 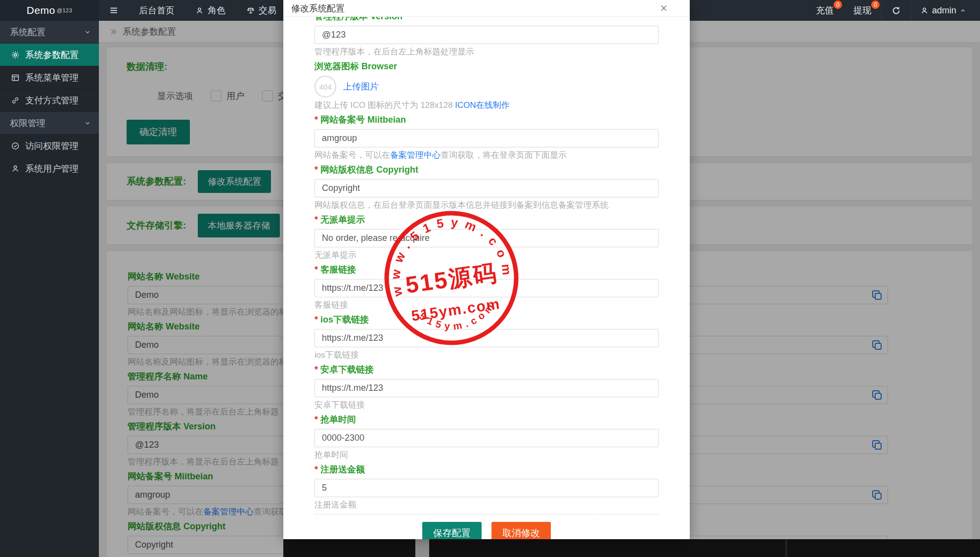 What do you see at coordinates (487, 305) in the screenshot?
I see `field-hint: 客服链接` at bounding box center [487, 305].